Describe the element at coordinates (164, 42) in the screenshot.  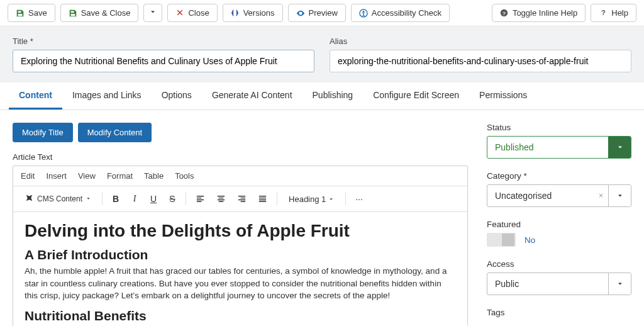
I see `title-label: Title *` at that location.